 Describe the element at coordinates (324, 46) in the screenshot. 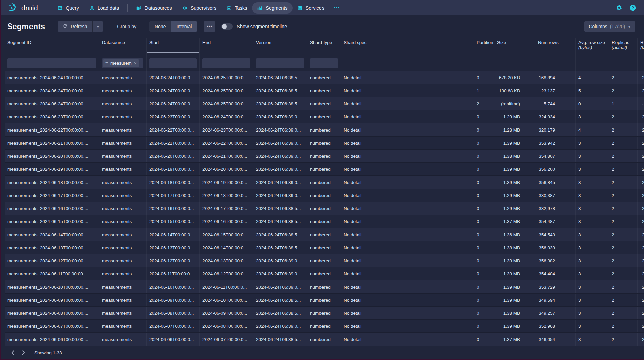

I see `column-header-shard_type: Shard type` at that location.